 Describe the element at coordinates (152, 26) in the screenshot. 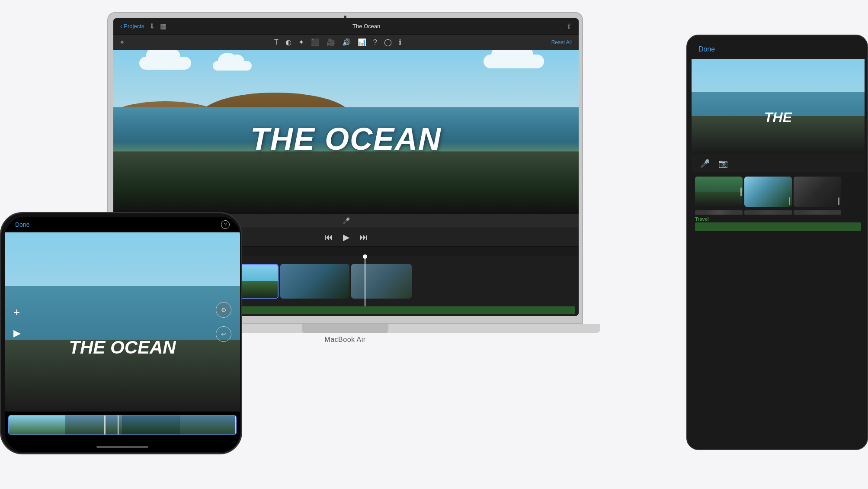

I see `import-icon: ⇓` at that location.